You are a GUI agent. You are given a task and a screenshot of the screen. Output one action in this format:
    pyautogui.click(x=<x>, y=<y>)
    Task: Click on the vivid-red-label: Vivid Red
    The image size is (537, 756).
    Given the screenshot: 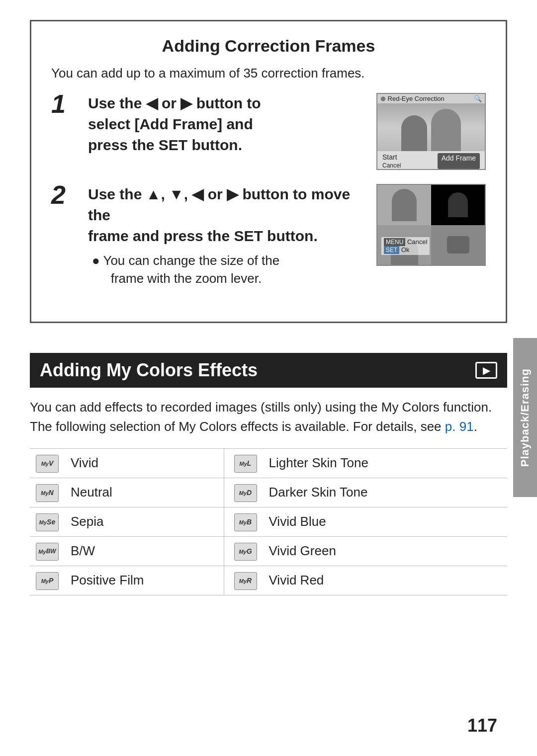 What is the action you would take?
    pyautogui.click(x=296, y=580)
    